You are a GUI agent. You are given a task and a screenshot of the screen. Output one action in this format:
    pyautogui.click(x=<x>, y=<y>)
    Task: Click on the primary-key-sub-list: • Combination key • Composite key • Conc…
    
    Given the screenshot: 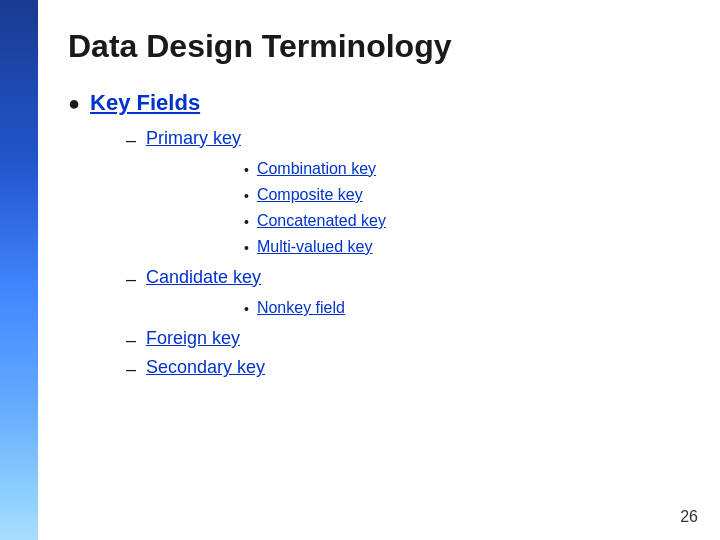 What is the action you would take?
    pyautogui.click(x=467, y=208)
    